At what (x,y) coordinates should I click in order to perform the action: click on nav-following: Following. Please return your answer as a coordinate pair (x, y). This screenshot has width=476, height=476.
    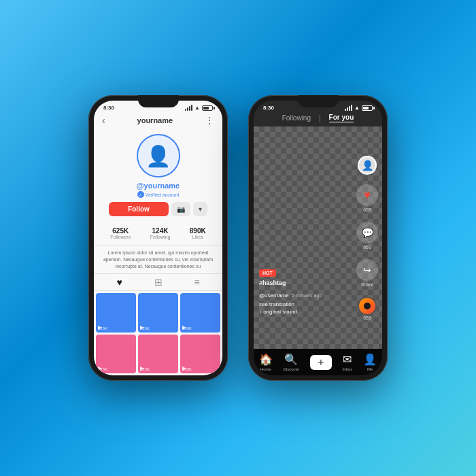
    Looking at the image, I should click on (296, 118).